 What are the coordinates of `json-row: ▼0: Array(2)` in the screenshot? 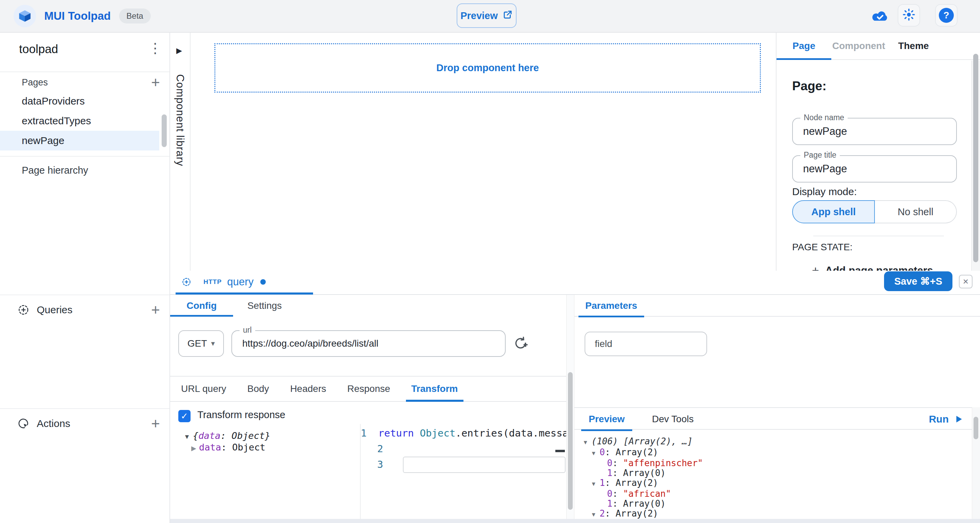 It's located at (775, 453).